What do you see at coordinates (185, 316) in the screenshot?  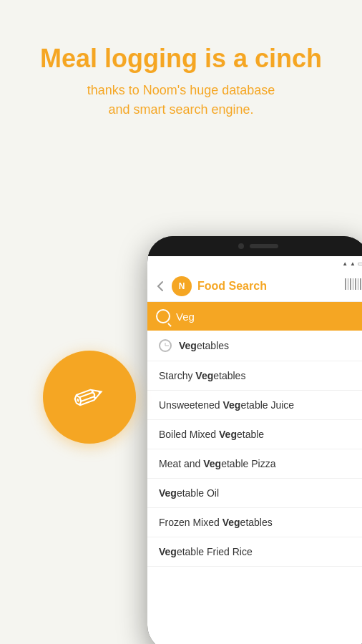 I see `search-input: Veg` at bounding box center [185, 316].